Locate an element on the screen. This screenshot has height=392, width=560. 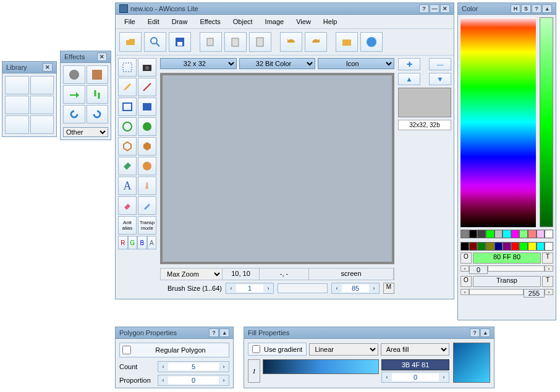
brush-size-spinner: ‹ 1 › is located at coordinates (250, 288).